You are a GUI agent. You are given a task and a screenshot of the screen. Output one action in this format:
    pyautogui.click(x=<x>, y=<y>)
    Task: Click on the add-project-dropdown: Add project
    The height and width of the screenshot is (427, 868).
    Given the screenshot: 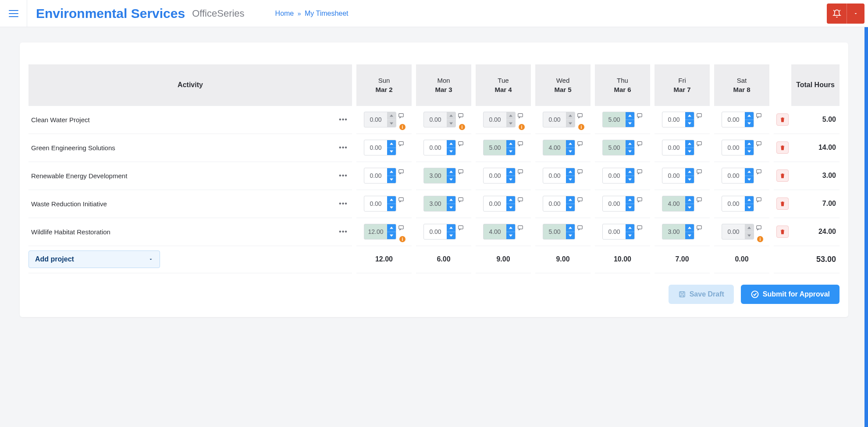 What is the action you would take?
    pyautogui.click(x=94, y=259)
    